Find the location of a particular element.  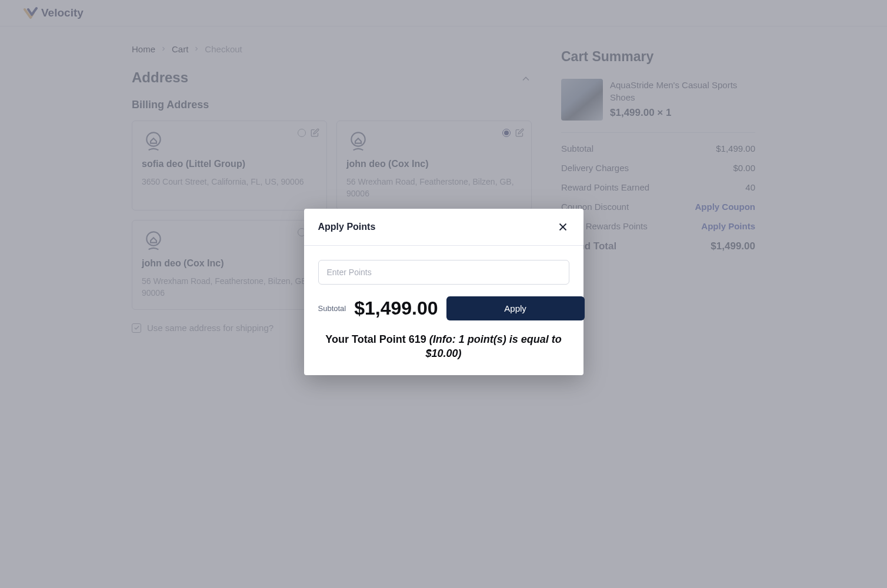

close-icon is located at coordinates (563, 227).